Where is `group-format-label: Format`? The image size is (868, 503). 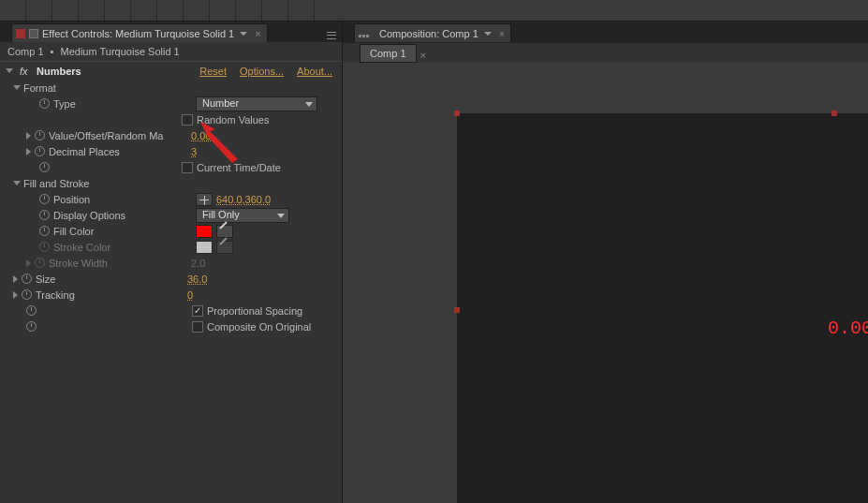
group-format-label: Format is located at coordinates (94, 88).